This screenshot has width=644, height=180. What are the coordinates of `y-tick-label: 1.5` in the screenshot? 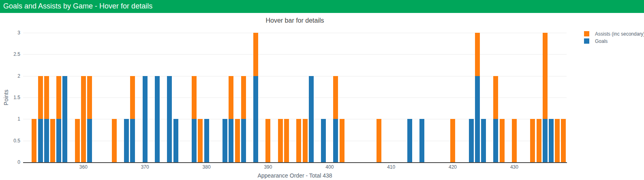 It's located at (12, 97).